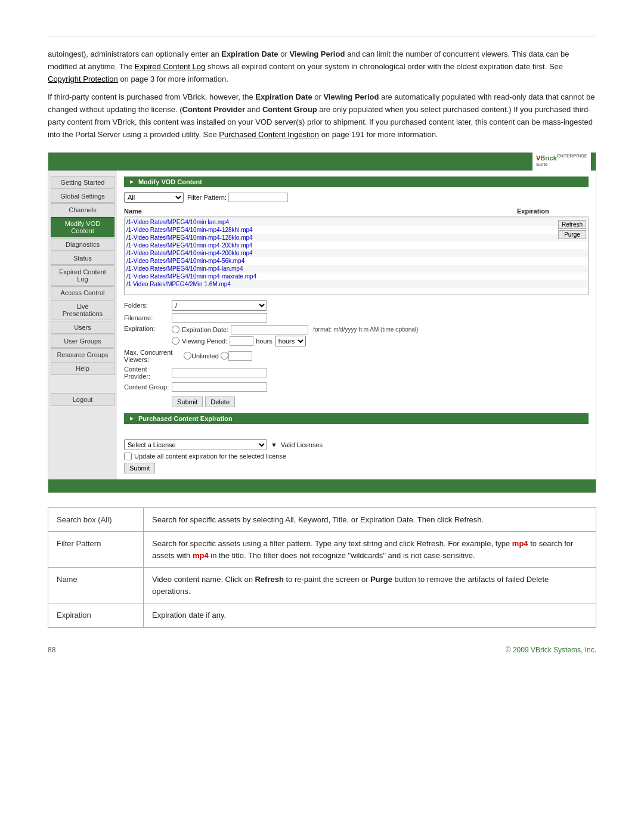 The height and width of the screenshot is (833, 644). Describe the element at coordinates (322, 615) in the screenshot. I see `table-row: Expiration Expiration date if any.` at that location.